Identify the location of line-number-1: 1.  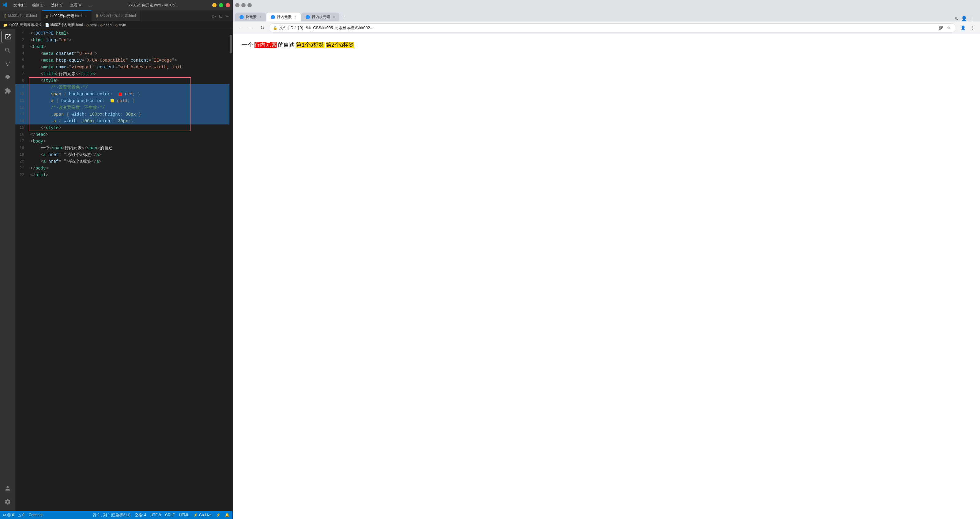
(22, 34).